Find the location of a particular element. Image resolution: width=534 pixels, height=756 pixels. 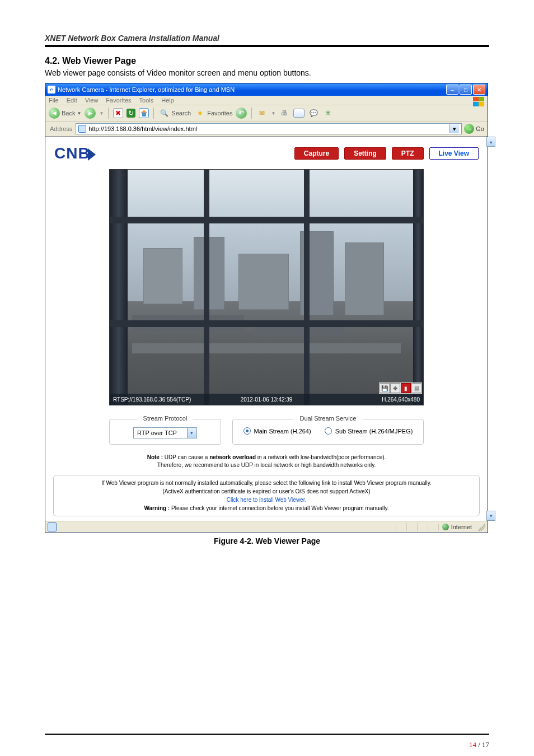

live-view-button: Live View is located at coordinates (454, 153).